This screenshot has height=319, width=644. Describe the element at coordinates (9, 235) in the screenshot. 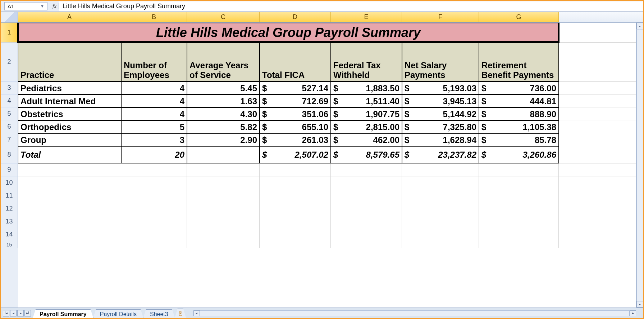

I see `row-header-14: 14` at that location.